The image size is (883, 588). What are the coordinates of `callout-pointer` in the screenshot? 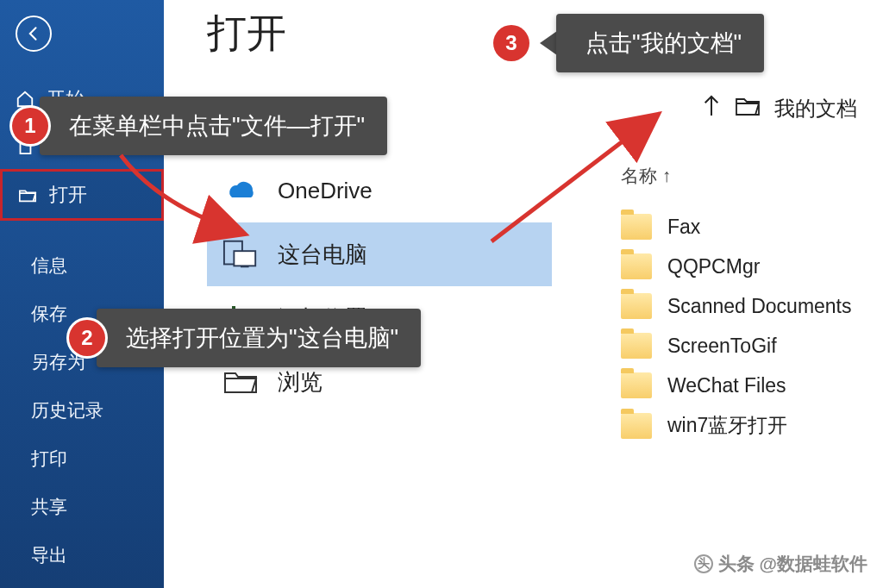 It's located at (548, 43).